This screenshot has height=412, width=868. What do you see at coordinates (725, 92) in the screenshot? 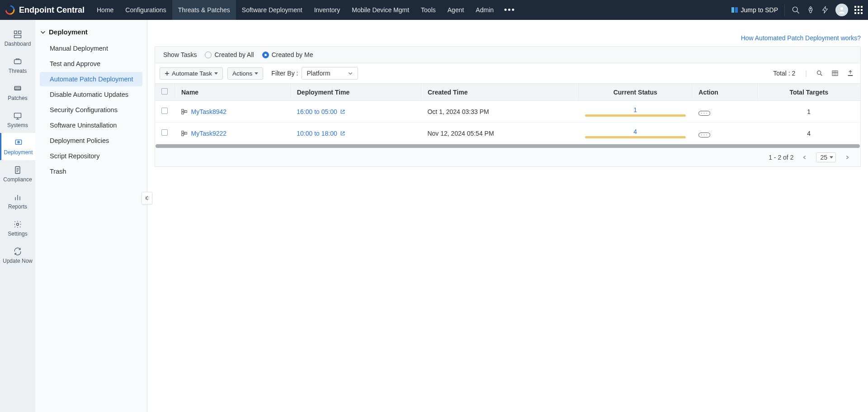
I see `col-action: Action` at bounding box center [725, 92].